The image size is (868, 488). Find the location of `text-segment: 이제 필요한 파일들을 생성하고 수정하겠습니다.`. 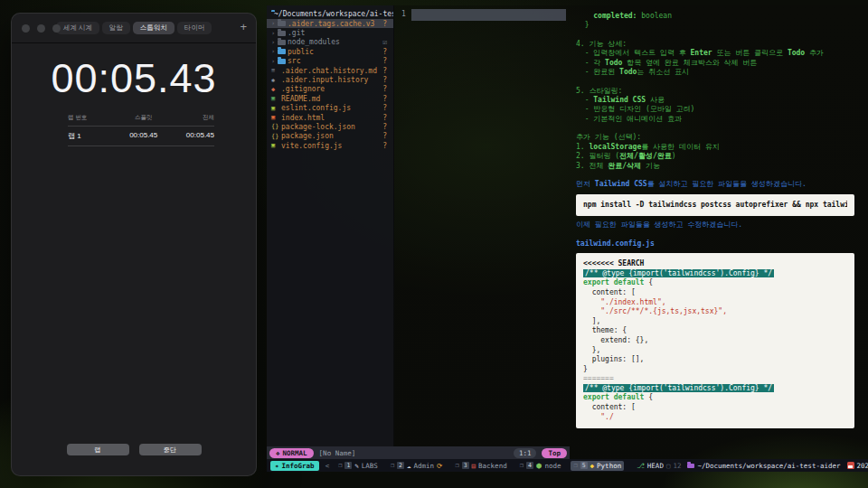

text-segment: 이제 필요한 파일들을 생성하고 수정하겠습니다. is located at coordinates (659, 224).